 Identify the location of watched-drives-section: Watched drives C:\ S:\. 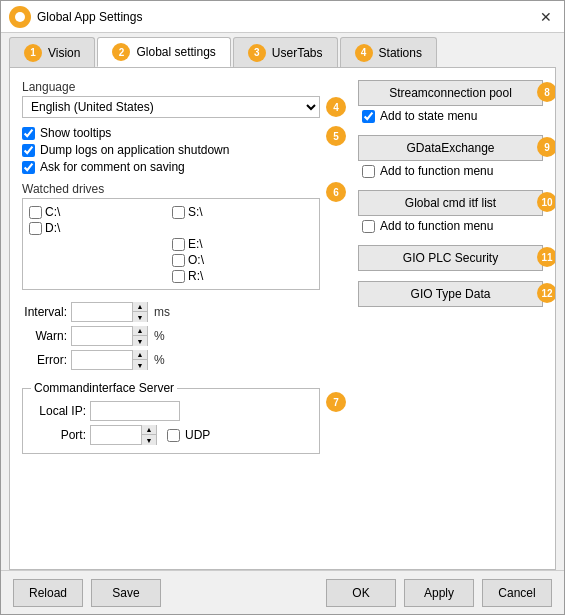
(184, 236).